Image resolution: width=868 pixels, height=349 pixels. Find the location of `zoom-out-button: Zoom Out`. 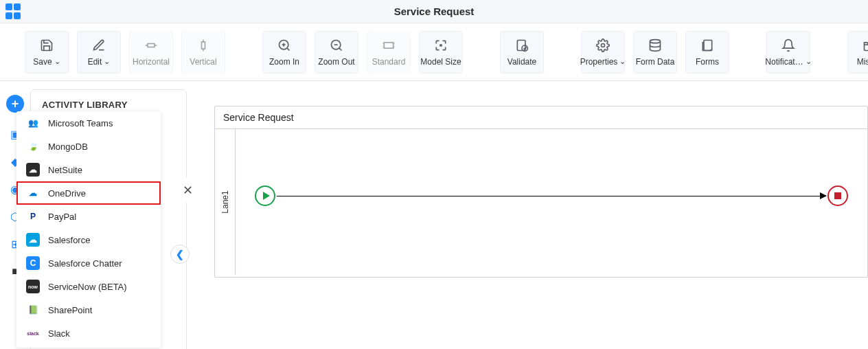

zoom-out-button: Zoom Out is located at coordinates (336, 52).